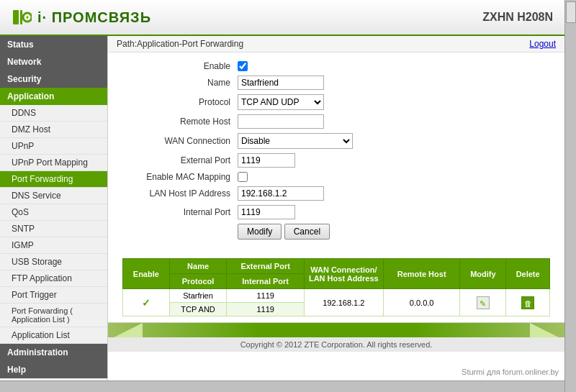 The height and width of the screenshot is (392, 576). What do you see at coordinates (336, 232) in the screenshot?
I see `buttons-row: Modify Cancel` at bounding box center [336, 232].